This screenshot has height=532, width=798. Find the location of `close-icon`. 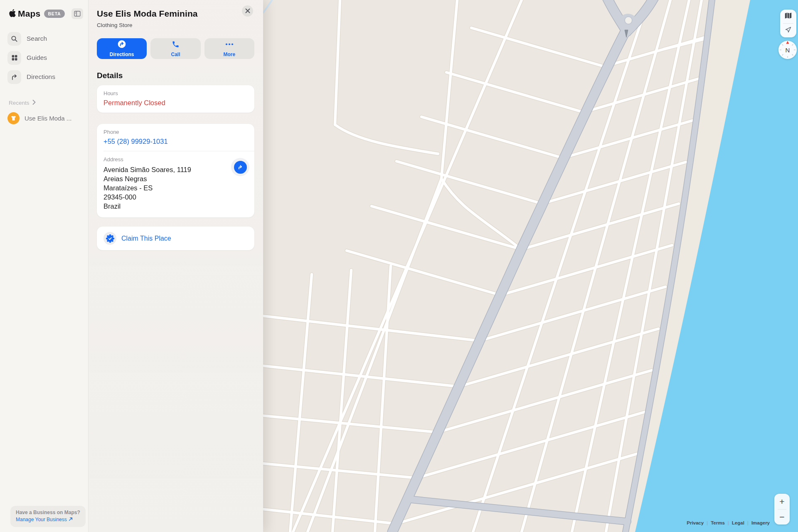

close-icon is located at coordinates (248, 11).